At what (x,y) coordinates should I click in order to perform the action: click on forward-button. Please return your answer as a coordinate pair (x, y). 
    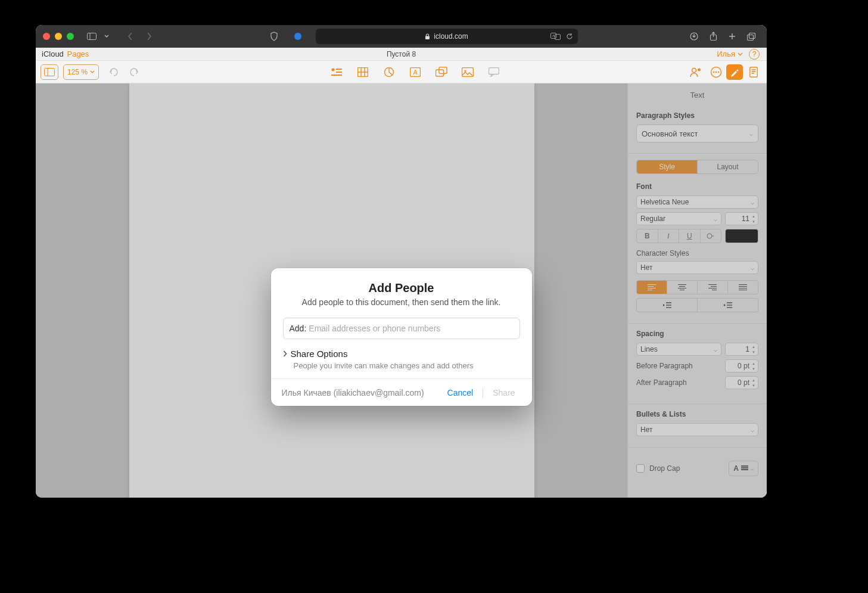
    Looking at the image, I should click on (149, 36).